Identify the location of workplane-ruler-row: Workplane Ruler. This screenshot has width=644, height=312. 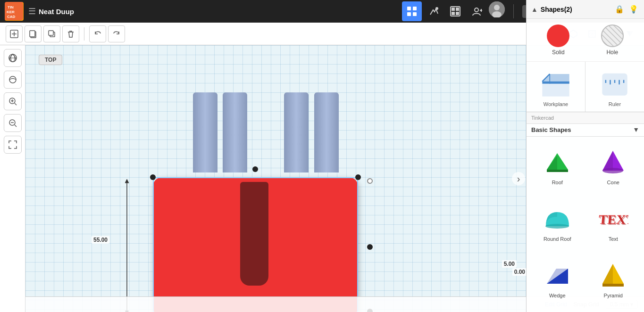
(585, 87).